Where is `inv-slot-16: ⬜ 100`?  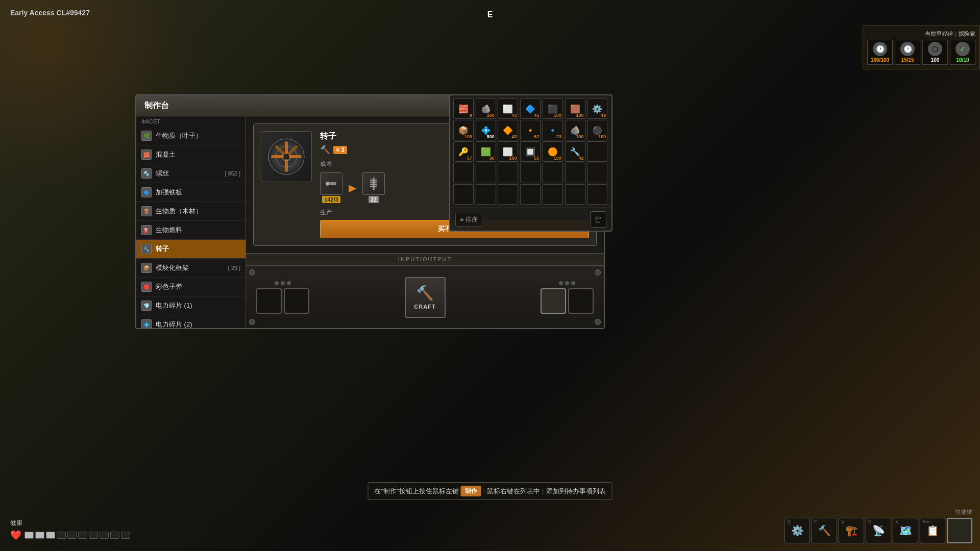
inv-slot-16: ⬜ 100 is located at coordinates (508, 152).